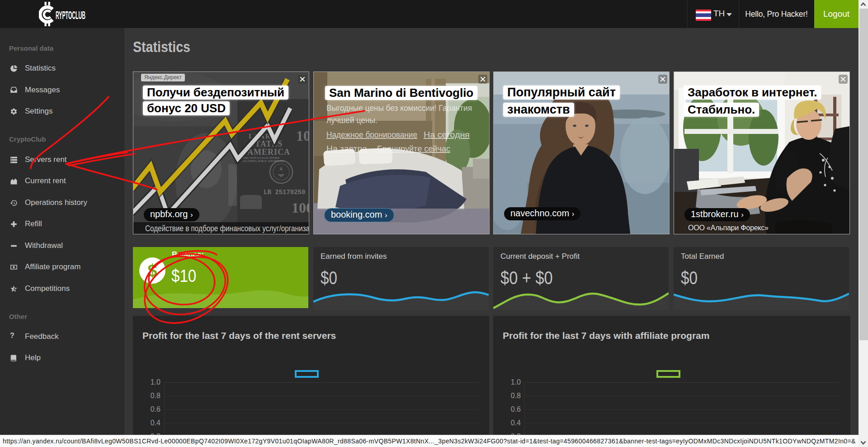  What do you see at coordinates (261, 158) in the screenshot?
I see `svg-text: THIS NOTE IS LEGAL TENDER` at bounding box center [261, 158].